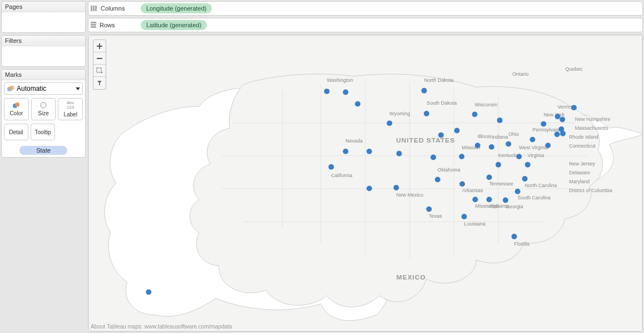 Image resolution: width=644 pixels, height=333 pixels. Describe the element at coordinates (412, 277) in the screenshot. I see `country-label: MEXICO` at that location.